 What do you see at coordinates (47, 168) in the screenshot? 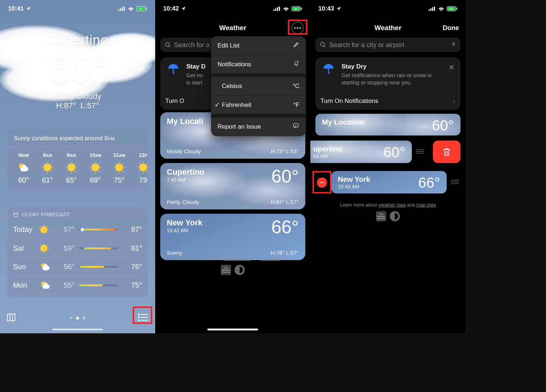
I see `hour-item: 8AM61°` at bounding box center [47, 168].